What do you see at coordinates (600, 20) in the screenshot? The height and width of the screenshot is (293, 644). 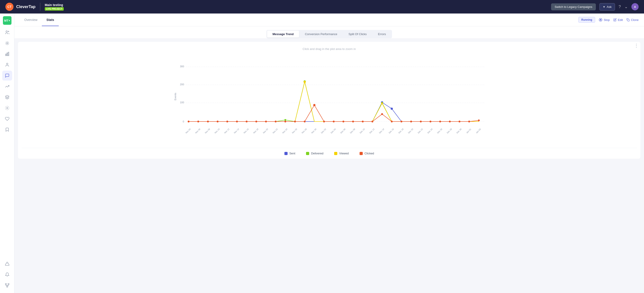 I see `stop-icon` at bounding box center [600, 20].